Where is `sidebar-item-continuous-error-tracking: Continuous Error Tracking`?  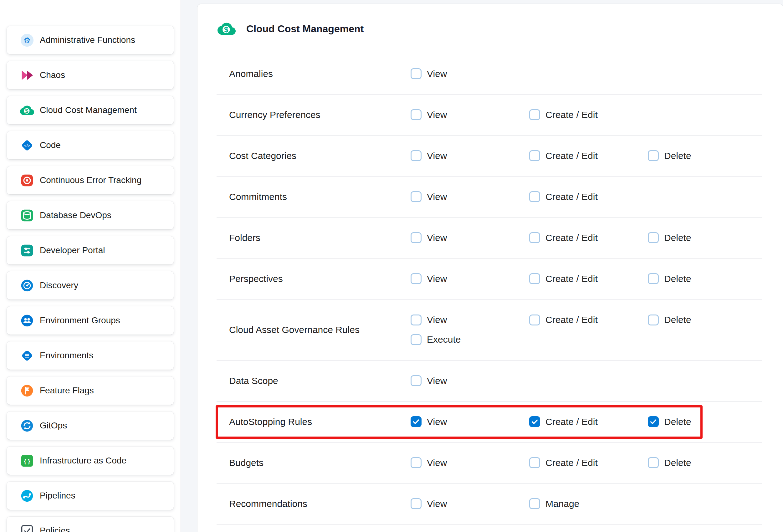 sidebar-item-continuous-error-tracking: Continuous Error Tracking is located at coordinates (90, 180).